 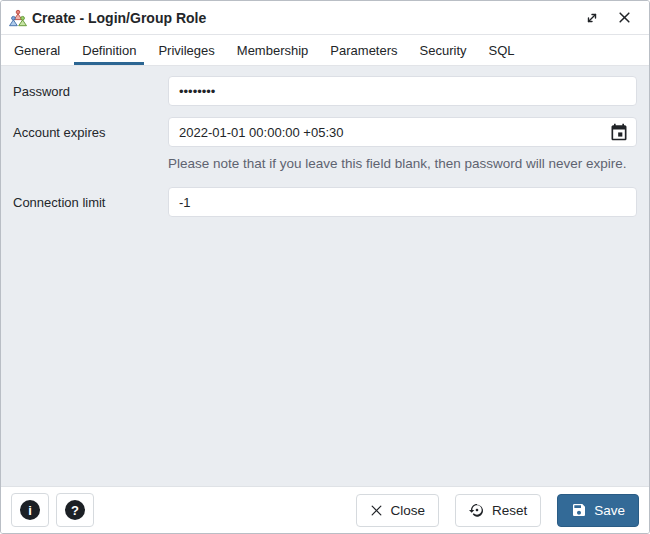 What do you see at coordinates (90, 88) in the screenshot?
I see `password-label: Password` at bounding box center [90, 88].